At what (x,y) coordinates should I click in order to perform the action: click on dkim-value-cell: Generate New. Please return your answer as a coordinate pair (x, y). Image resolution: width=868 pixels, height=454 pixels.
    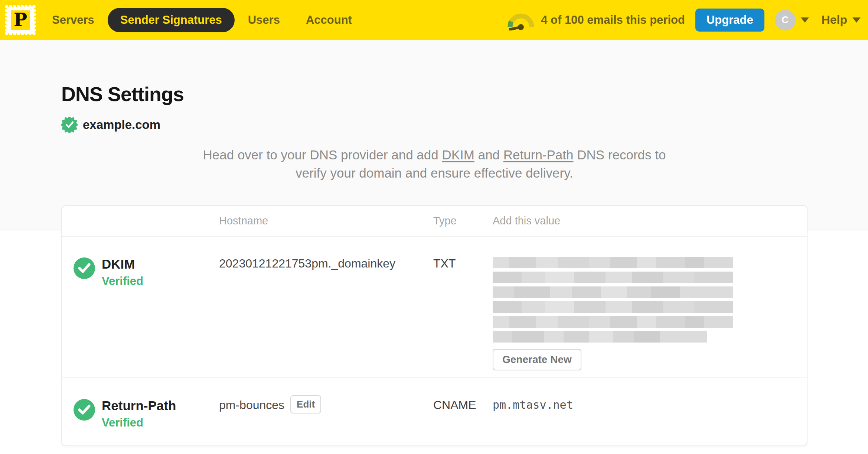
    Looking at the image, I should click on (650, 307).